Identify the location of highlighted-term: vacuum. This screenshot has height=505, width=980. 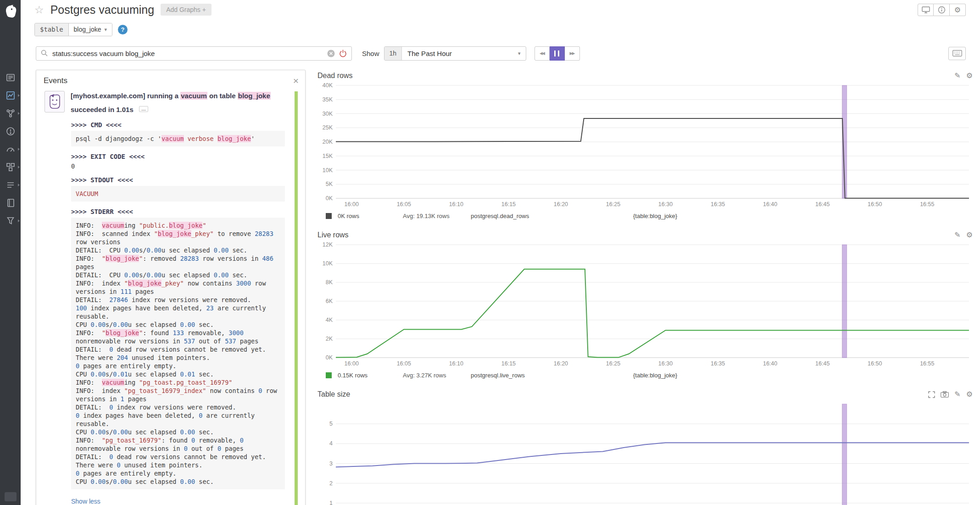
(194, 95).